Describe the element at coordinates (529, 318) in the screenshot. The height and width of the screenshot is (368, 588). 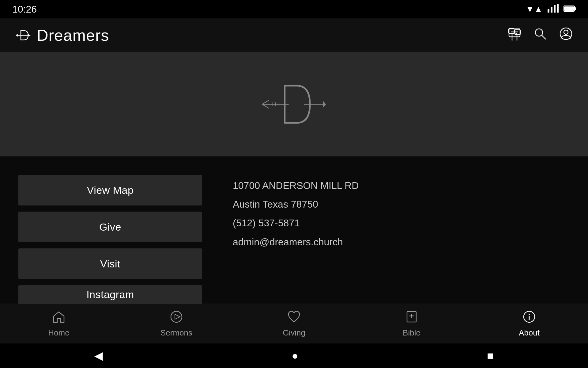
I see `info-circle-icon` at that location.